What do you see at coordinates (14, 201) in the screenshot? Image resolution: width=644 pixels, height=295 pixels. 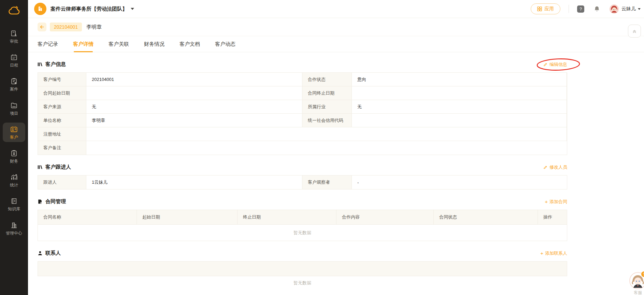 I see `knowledge-icon` at bounding box center [14, 201].